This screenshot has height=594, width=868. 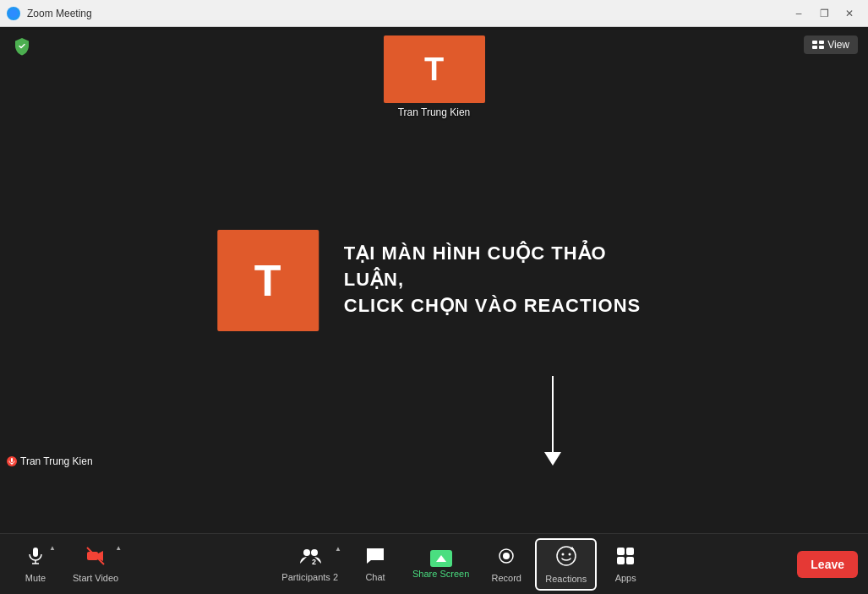 I want to click on title-bar: Zoom Meeting – ❐ ✕, so click(x=434, y=14).